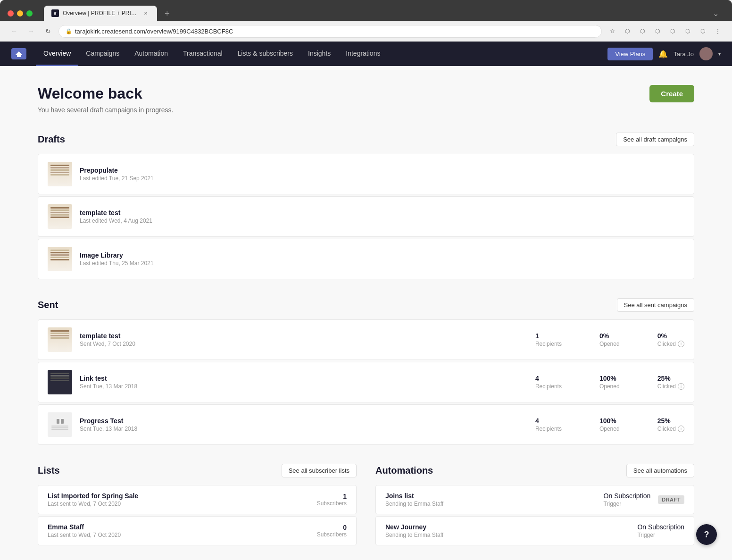  What do you see at coordinates (494, 496) in the screenshot?
I see `auto-name: Joins list` at bounding box center [494, 496].